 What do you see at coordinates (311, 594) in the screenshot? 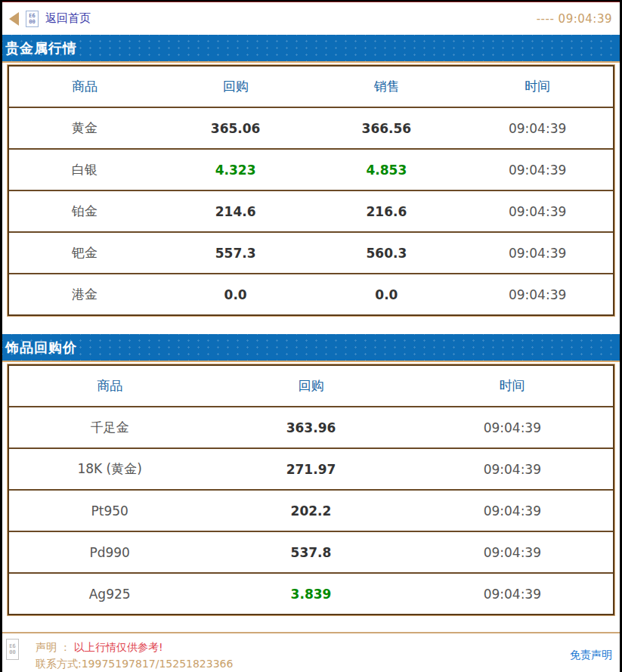
I see `table-row: Ag925 3.839 09:04:39` at bounding box center [311, 594].